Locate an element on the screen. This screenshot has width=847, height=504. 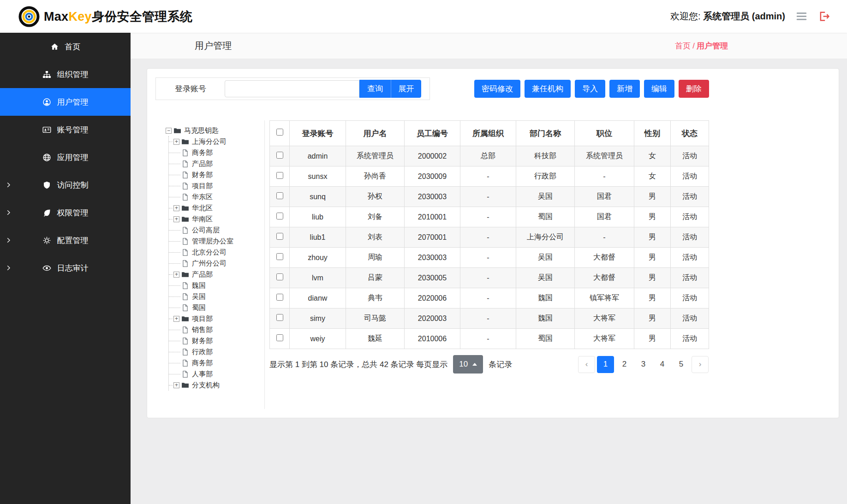
tree-node: 公司高层 is located at coordinates (217, 230).